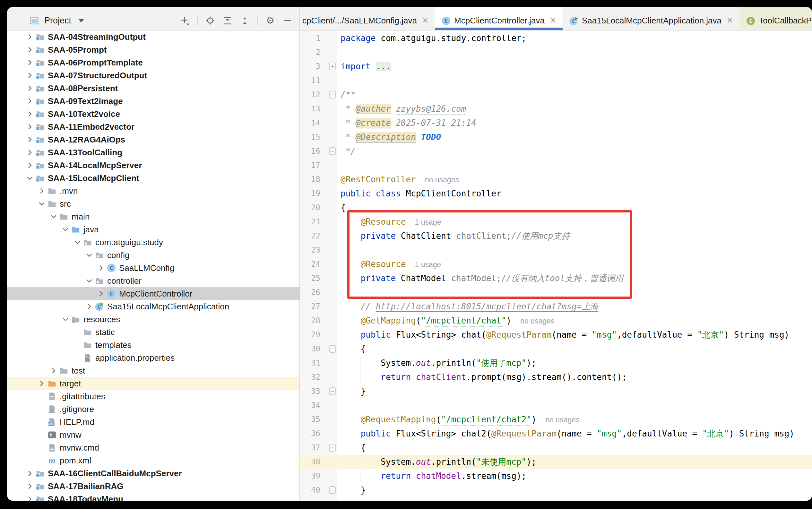 The height and width of the screenshot is (509, 812). Describe the element at coordinates (270, 21) in the screenshot. I see `settings-gear-button: ⚙` at that location.